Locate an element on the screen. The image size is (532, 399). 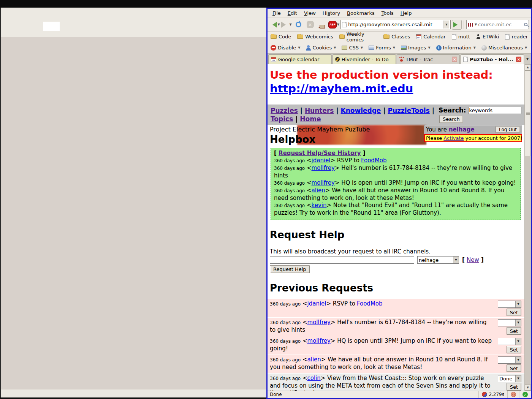
scroll-down-button: ▼ is located at coordinates (528, 388).